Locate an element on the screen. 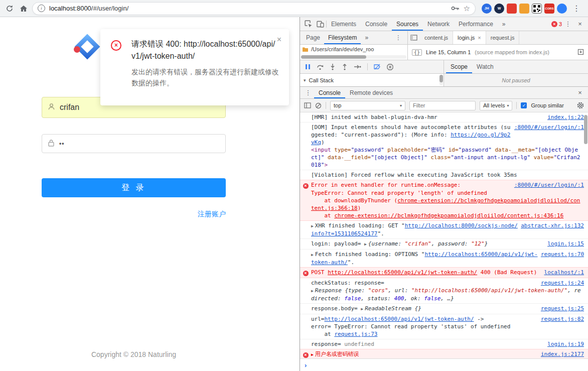  tab-sources: Sources is located at coordinates (407, 24).